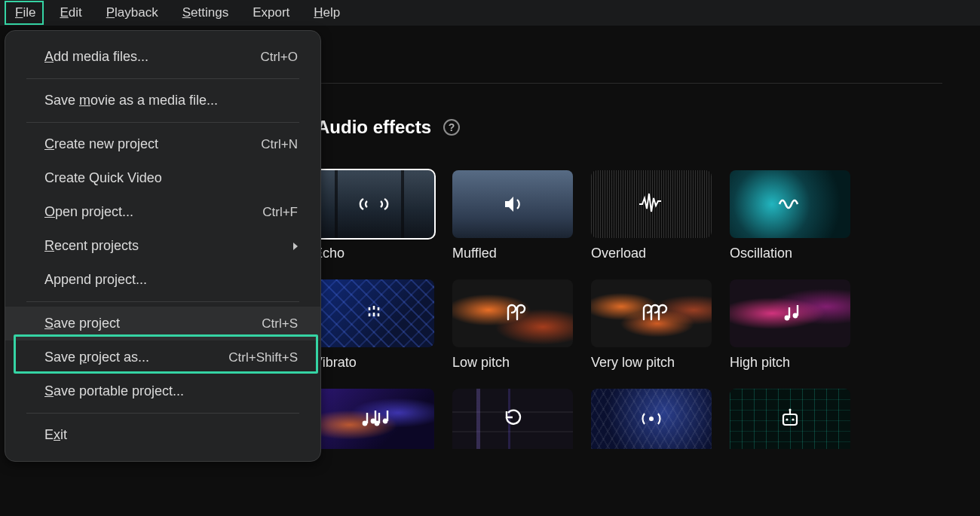 The width and height of the screenshot is (980, 516). What do you see at coordinates (374, 253) in the screenshot?
I see `effect-label: Echo` at bounding box center [374, 253].